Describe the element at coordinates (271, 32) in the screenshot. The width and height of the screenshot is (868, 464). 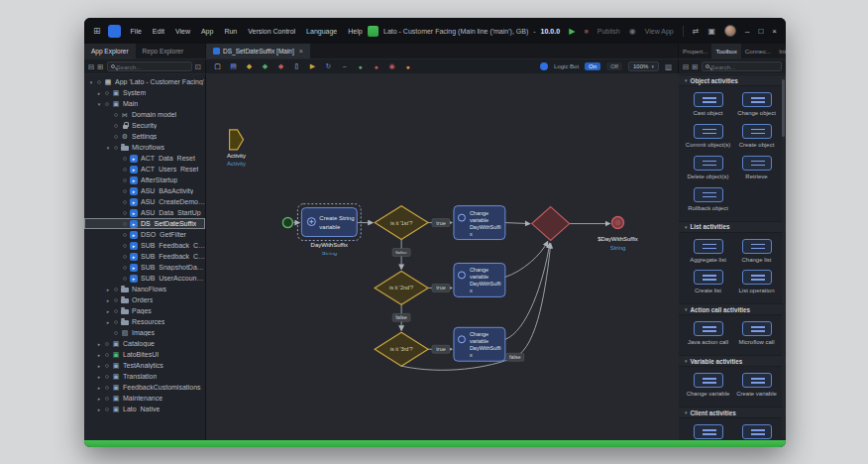
I see `menu-item: Version Control` at that location.